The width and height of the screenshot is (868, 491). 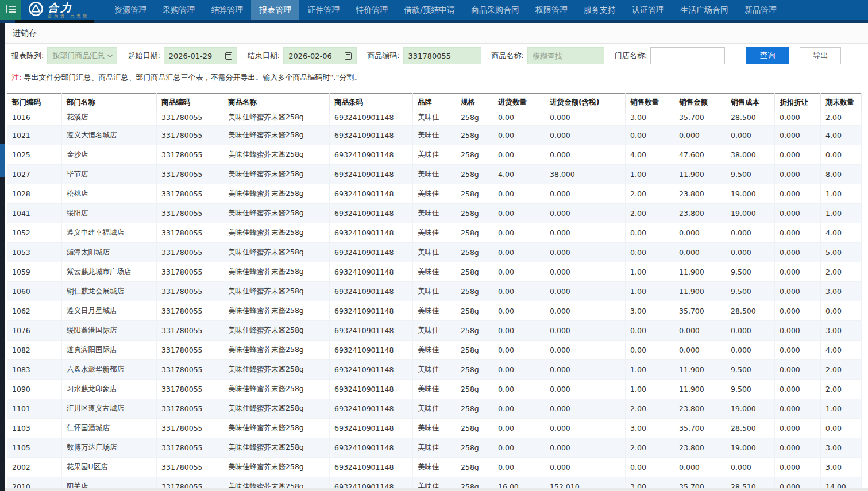 What do you see at coordinates (434, 194) in the screenshot?
I see `table-row: 1028松桃店331780055美味佳蜂蜜芥末酱258g693241090114…` at bounding box center [434, 194].